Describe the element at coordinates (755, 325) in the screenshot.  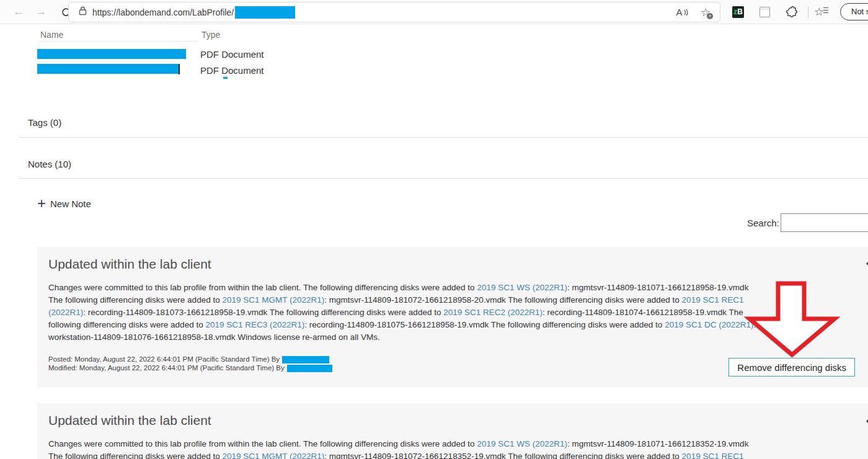
I see `note-text-run: :` at that location.